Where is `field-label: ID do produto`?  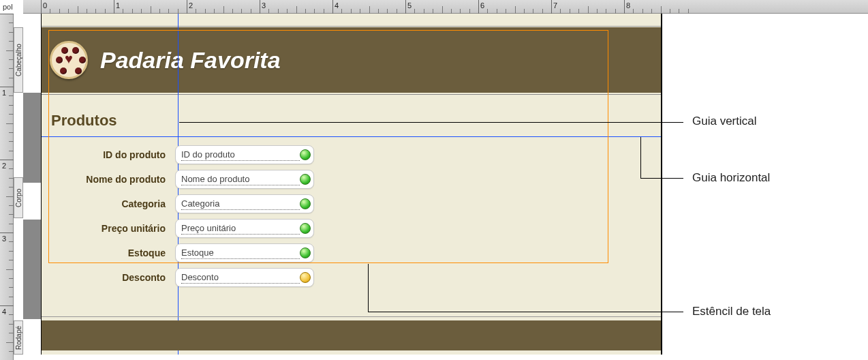 field-label: ID do produto is located at coordinates (108, 155).